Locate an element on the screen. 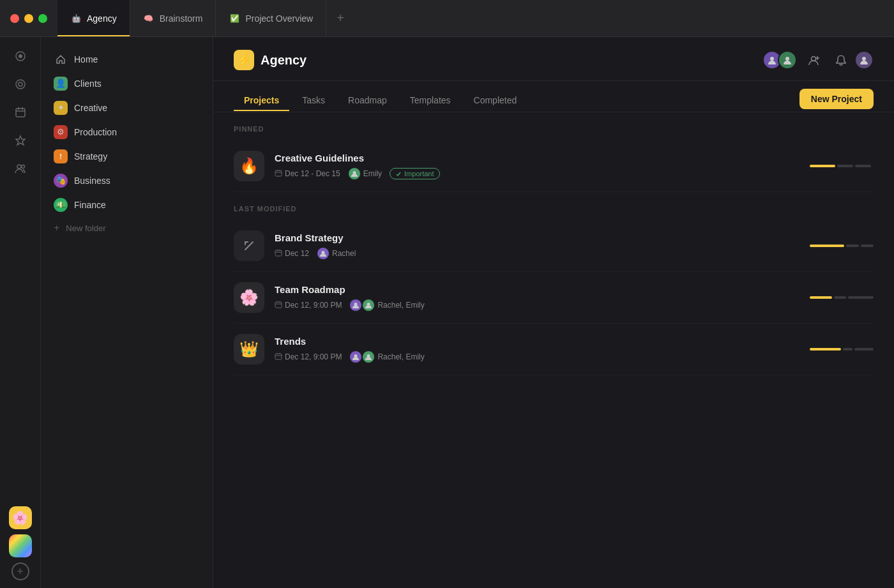 The height and width of the screenshot is (588, 894). add-tab-button: + is located at coordinates (340, 18).